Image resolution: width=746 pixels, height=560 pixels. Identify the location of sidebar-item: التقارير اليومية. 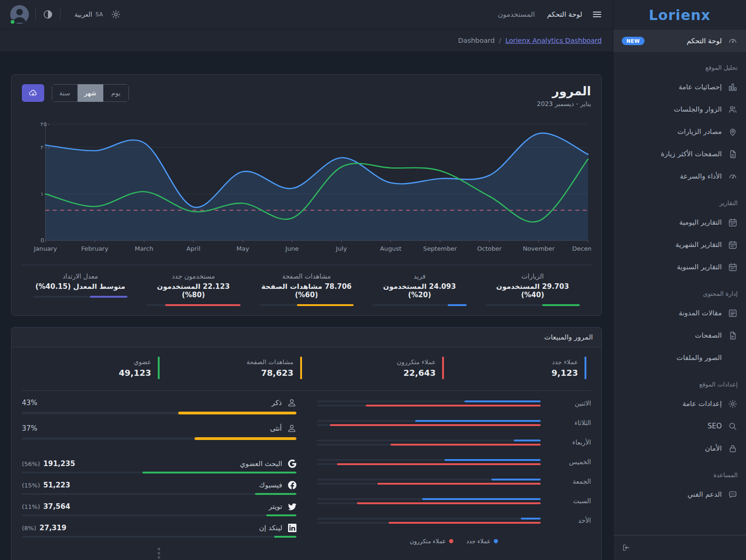
(679, 222).